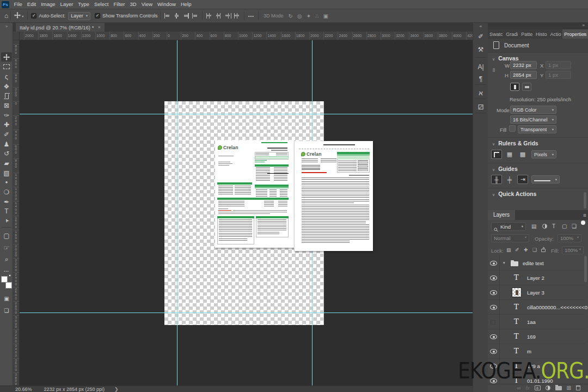 The height and width of the screenshot is (392, 588). I want to click on filter-type-layers-icon: T, so click(554, 226).